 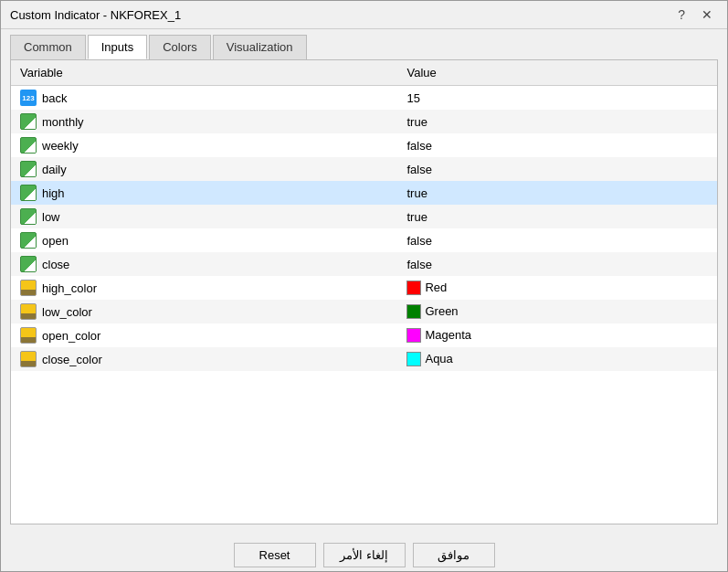 I want to click on title-bar: Custom Indicator - NKFOREX_1 ? ✕, so click(x=364, y=15).